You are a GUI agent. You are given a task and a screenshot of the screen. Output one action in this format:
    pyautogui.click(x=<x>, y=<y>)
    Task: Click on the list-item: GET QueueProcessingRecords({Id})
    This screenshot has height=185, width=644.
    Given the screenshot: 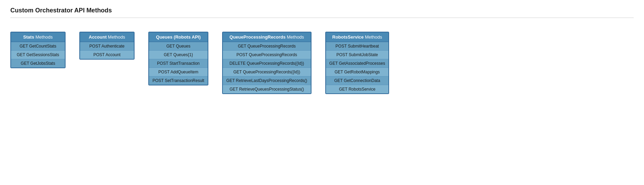 What is the action you would take?
    pyautogui.click(x=267, y=72)
    